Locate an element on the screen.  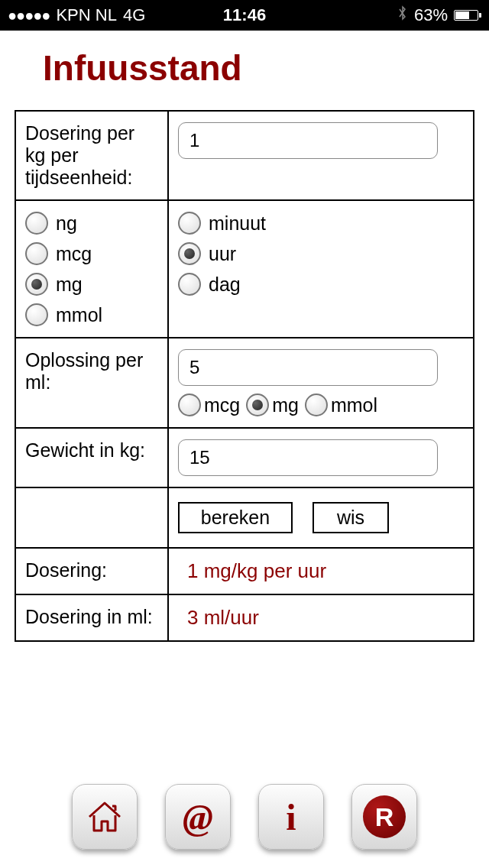
radio-sol-mcg: mcg is located at coordinates (209, 405).